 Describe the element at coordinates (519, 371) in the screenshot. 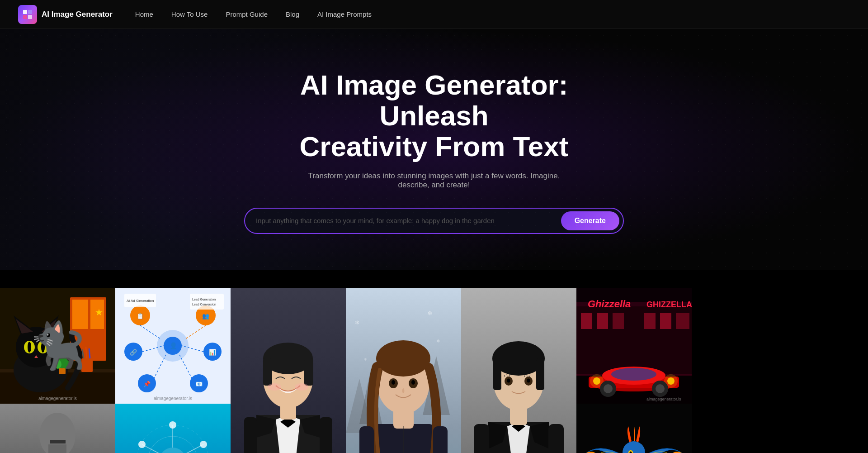

I see `gallery-item-woman-tux-2: aimagegenerator.is` at that location.